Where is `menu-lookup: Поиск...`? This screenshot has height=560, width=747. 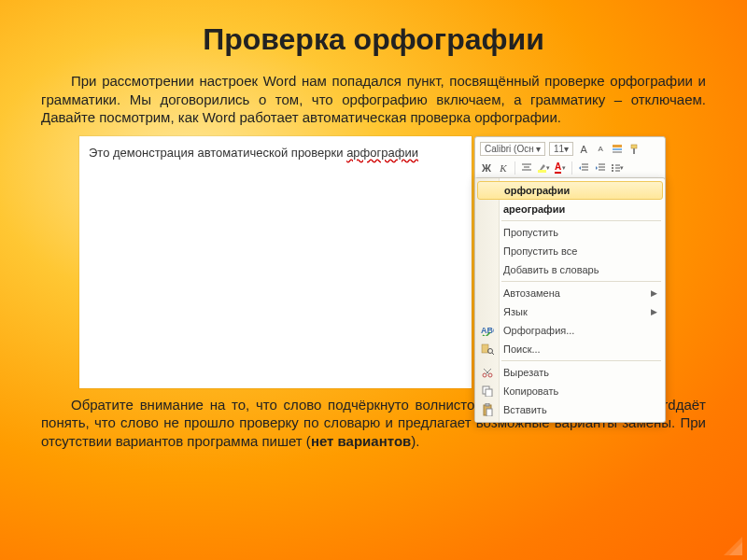
menu-lookup: Поиск... is located at coordinates (570, 349).